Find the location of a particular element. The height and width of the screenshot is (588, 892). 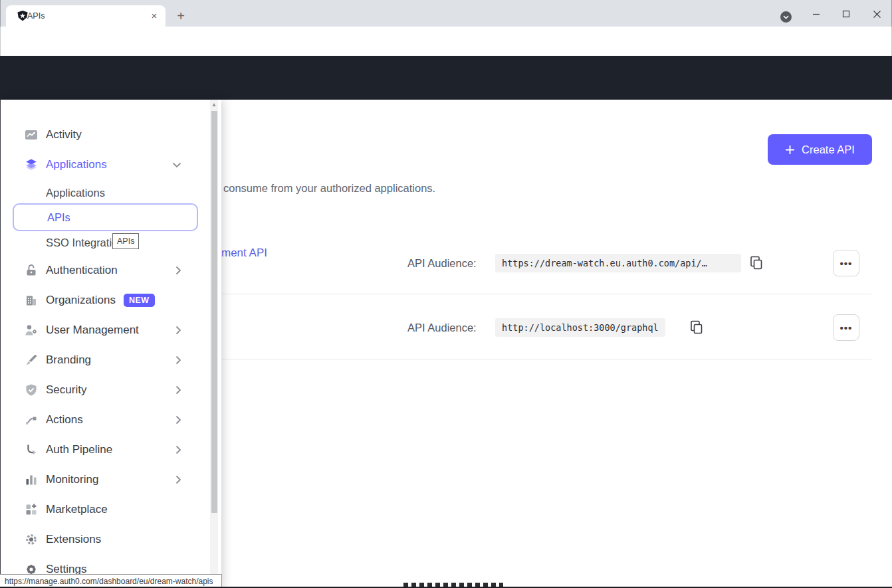

sidebar-item-organizations: Organizations NEW is located at coordinates (100, 300).